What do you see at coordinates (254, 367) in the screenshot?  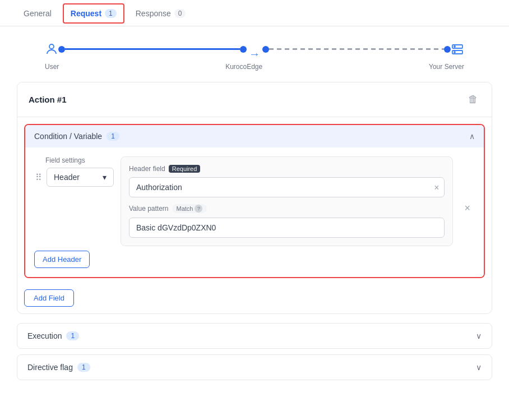 I see `directive-flag-section: Directive flag 1 ∨` at bounding box center [254, 367].